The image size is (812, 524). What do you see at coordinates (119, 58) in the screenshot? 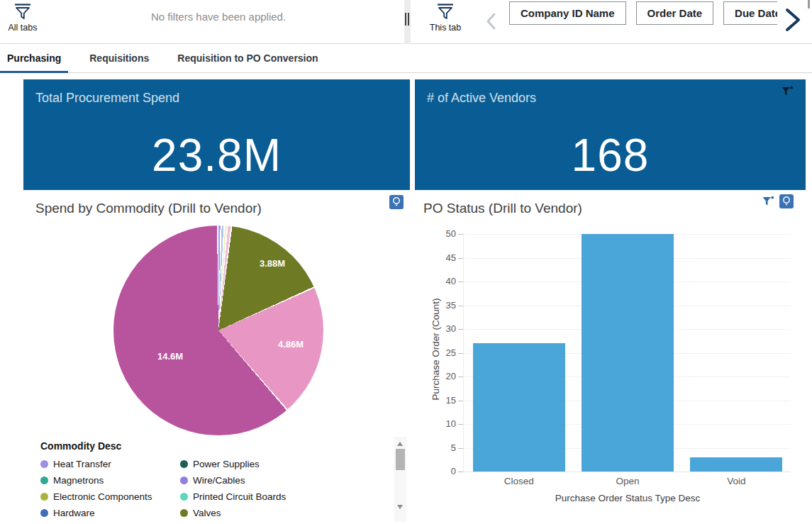
I see `tab-requisitions: Requisitions` at bounding box center [119, 58].